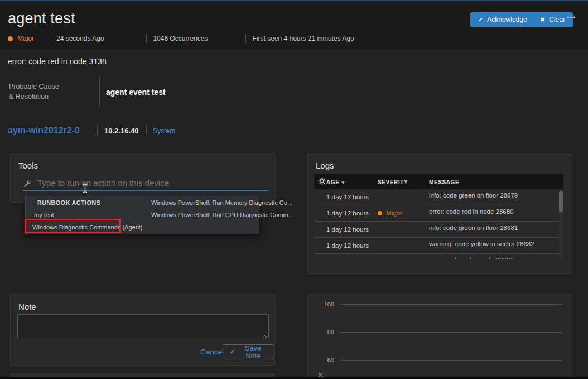  I want to click on dropdown-group-runbook-actions: ≡RUNBOOK ACTIONS, so click(66, 203).